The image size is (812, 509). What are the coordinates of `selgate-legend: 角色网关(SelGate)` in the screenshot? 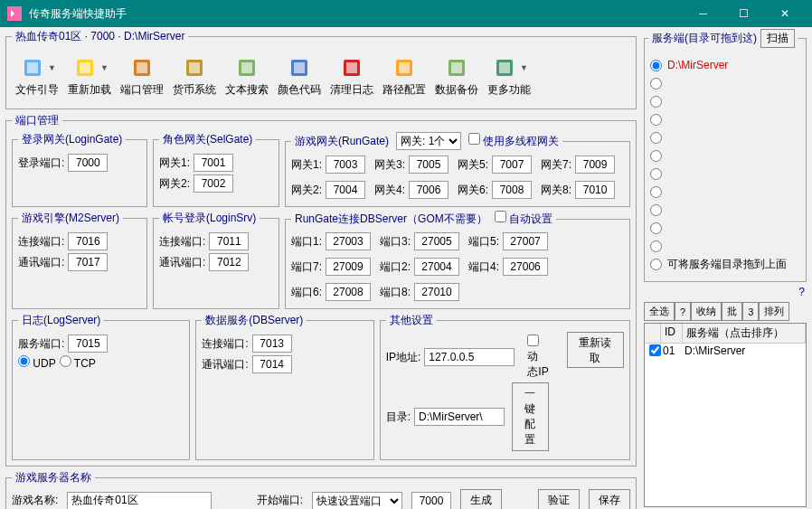 It's located at (208, 139).